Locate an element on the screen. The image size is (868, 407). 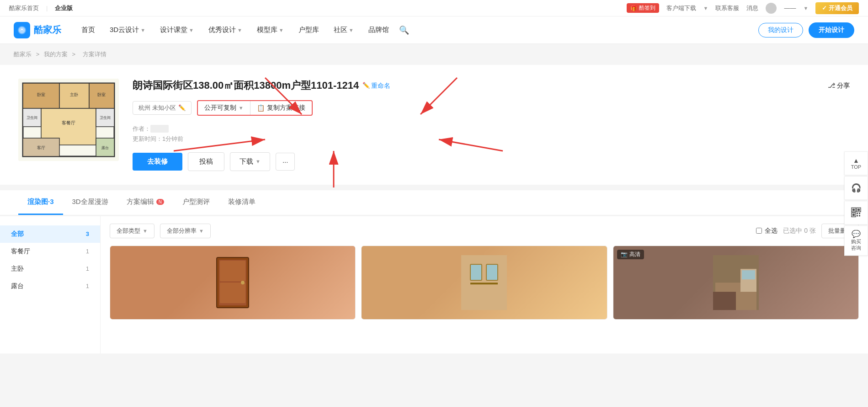
filter-bedroom: 主卧 1 is located at coordinates (50, 269).